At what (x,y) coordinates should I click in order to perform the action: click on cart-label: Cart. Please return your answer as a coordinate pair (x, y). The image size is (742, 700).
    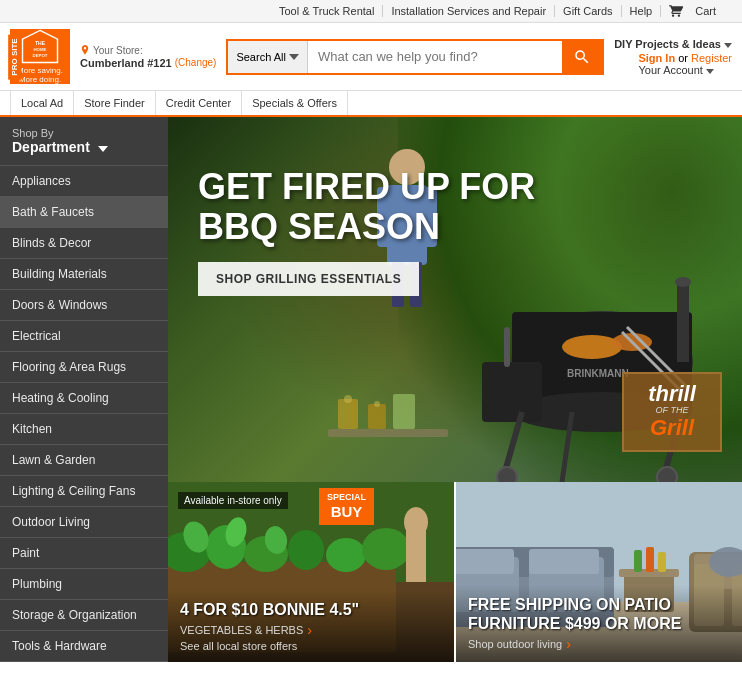
    Looking at the image, I should click on (706, 11).